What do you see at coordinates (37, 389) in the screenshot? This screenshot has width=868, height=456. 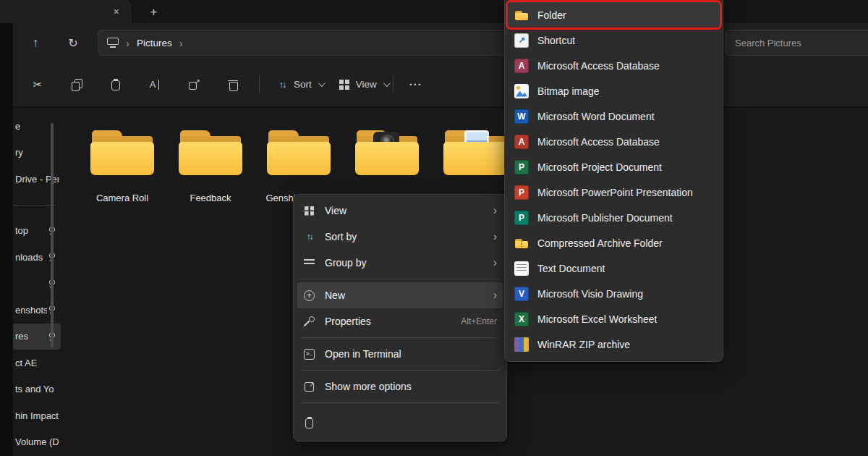 I see `sidebar-item: ts and Yo` at bounding box center [37, 389].